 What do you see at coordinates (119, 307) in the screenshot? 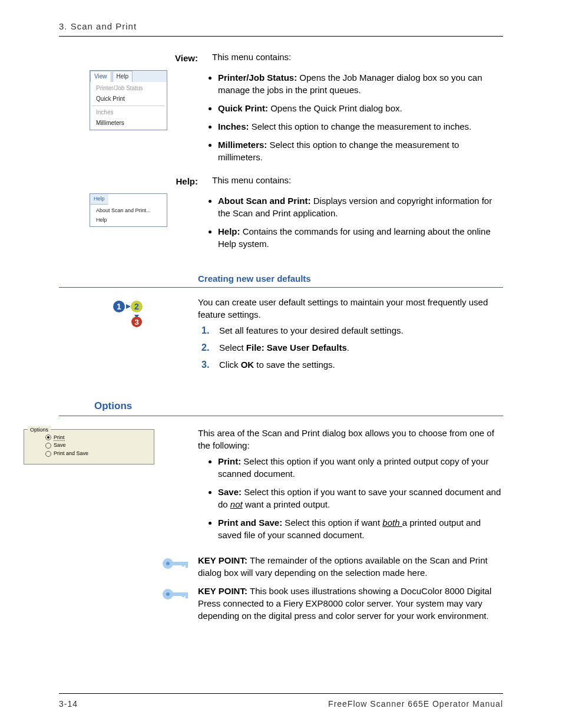
I see `svg-text: 1` at bounding box center [119, 307].